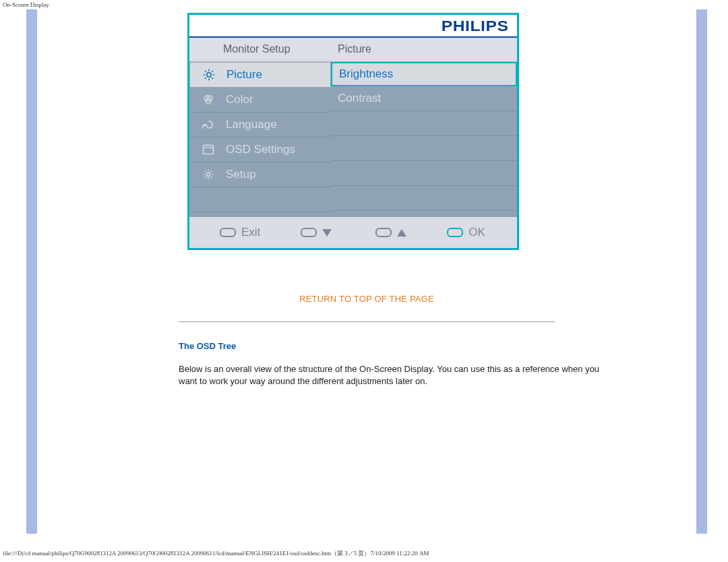 The height and width of the screenshot is (562, 728). Describe the element at coordinates (208, 175) in the screenshot. I see `setup-icon` at that location.